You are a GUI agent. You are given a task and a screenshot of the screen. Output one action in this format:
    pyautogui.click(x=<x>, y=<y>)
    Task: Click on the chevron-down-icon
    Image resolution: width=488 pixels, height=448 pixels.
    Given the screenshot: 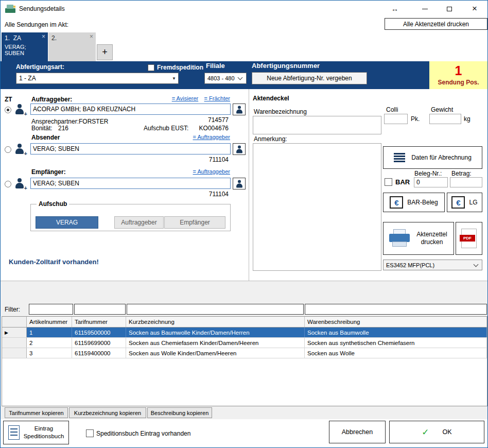 What is the action you would take?
    pyautogui.click(x=476, y=264)
    